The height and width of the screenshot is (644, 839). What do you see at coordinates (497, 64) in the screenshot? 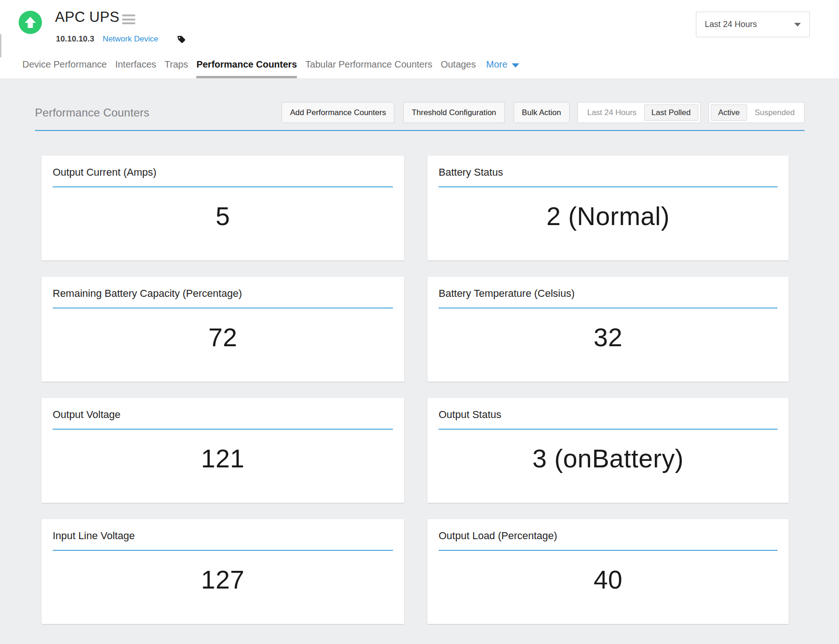
I see `tab-more-label: More` at bounding box center [497, 64].